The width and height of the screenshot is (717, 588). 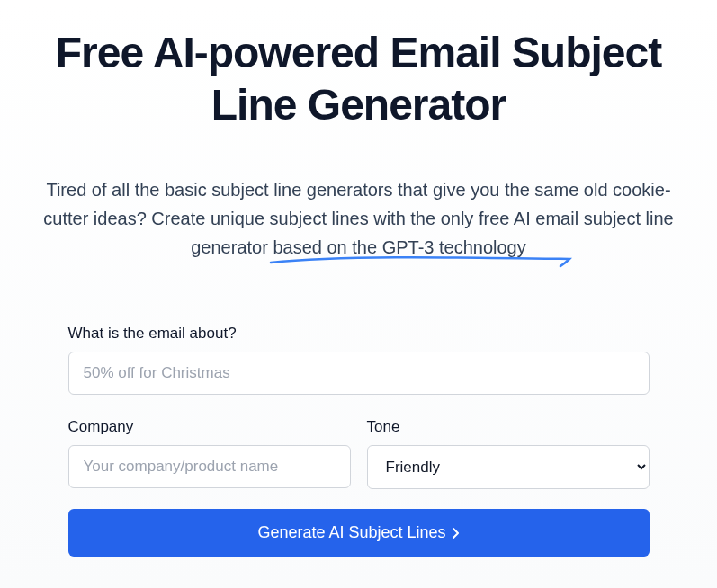 What do you see at coordinates (508, 468) in the screenshot?
I see `tone-select: Friendly` at bounding box center [508, 468].